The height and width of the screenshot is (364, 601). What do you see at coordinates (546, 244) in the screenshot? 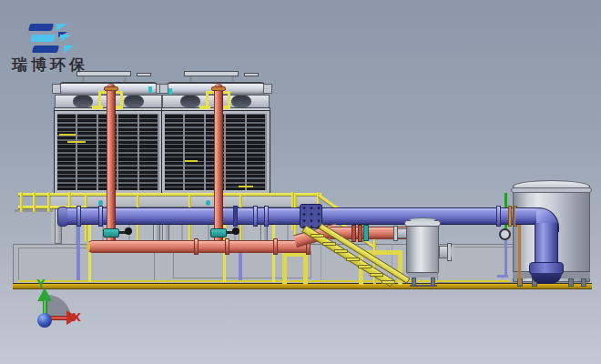
I see `blue-downcomer-pipe` at bounding box center [546, 244].